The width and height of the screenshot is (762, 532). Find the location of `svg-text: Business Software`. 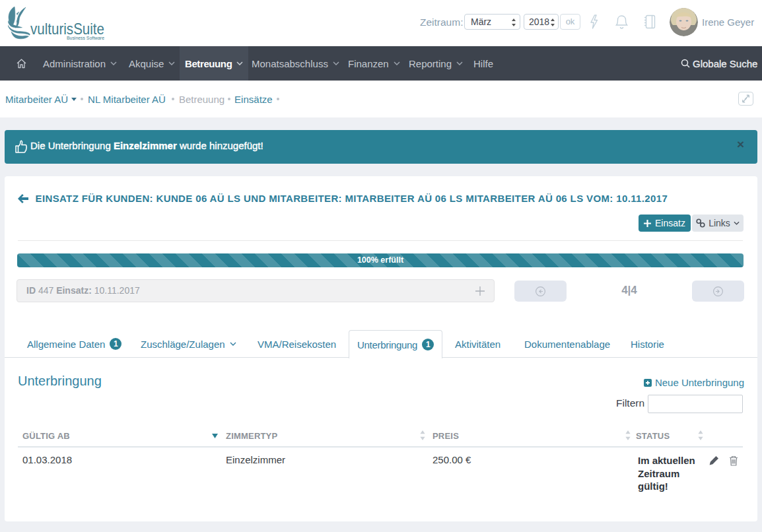

svg-text: Business Software is located at coordinates (86, 38).